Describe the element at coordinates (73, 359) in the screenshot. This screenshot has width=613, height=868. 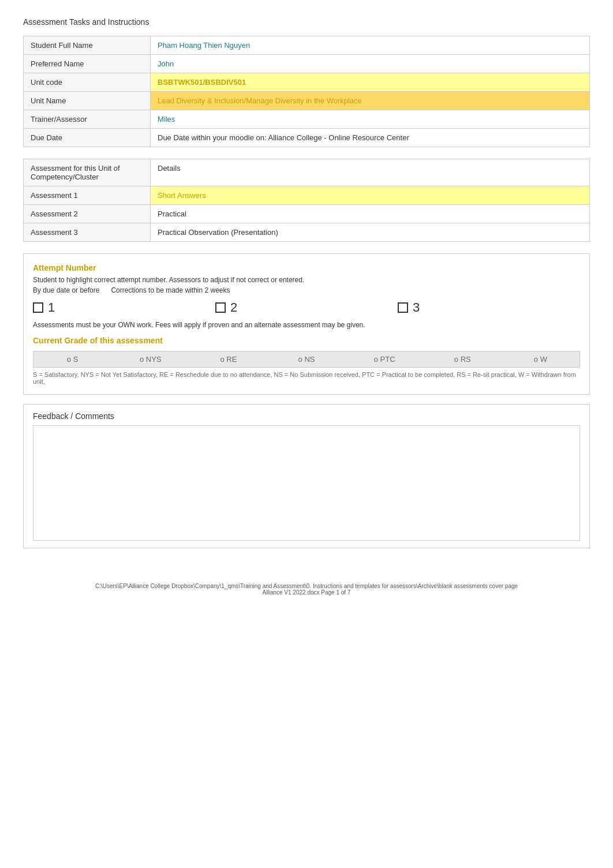
I see `grade-option-s: o S` at that location.